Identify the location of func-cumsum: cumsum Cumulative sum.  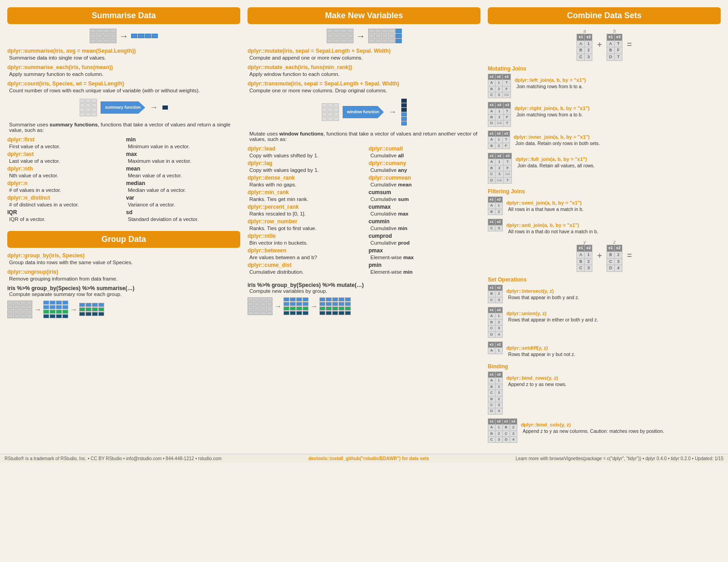
(425, 196).